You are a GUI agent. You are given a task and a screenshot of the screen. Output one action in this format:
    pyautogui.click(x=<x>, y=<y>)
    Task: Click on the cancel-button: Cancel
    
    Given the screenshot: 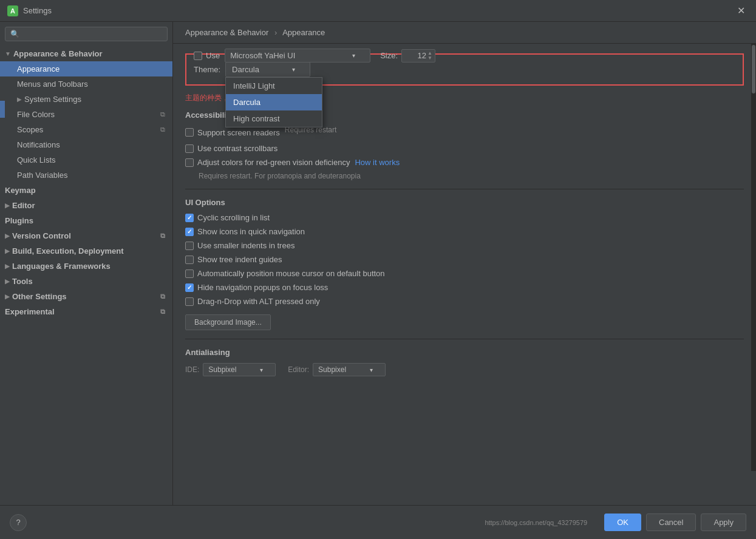 What is the action you would take?
    pyautogui.click(x=671, y=522)
    